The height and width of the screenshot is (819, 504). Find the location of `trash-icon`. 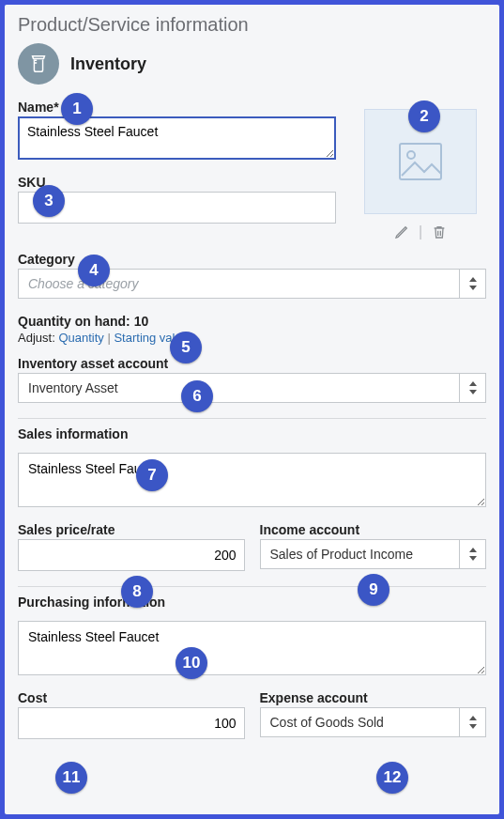

trash-icon is located at coordinates (439, 232).